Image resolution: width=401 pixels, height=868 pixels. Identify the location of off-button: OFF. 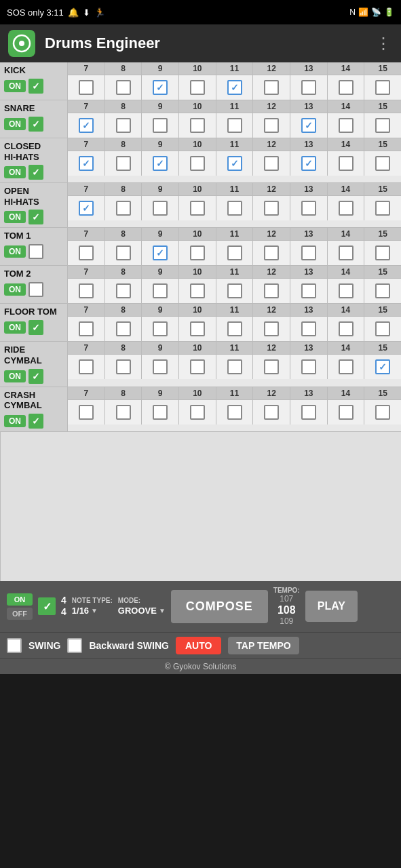
(20, 614).